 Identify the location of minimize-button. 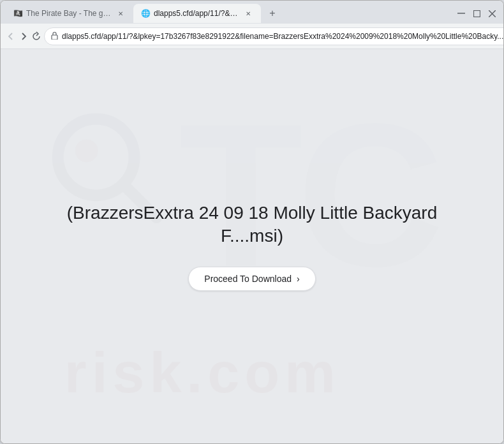
(461, 13).